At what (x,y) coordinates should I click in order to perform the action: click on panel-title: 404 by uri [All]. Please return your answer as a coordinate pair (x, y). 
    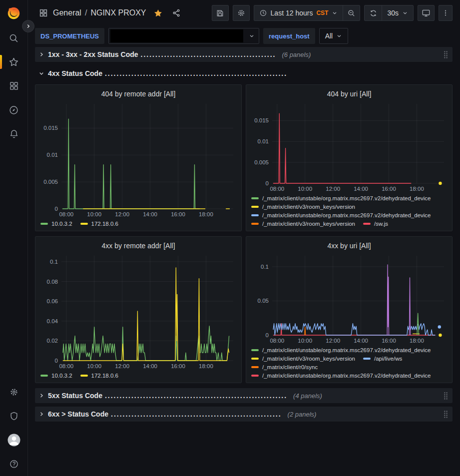
    Looking at the image, I should click on (349, 94).